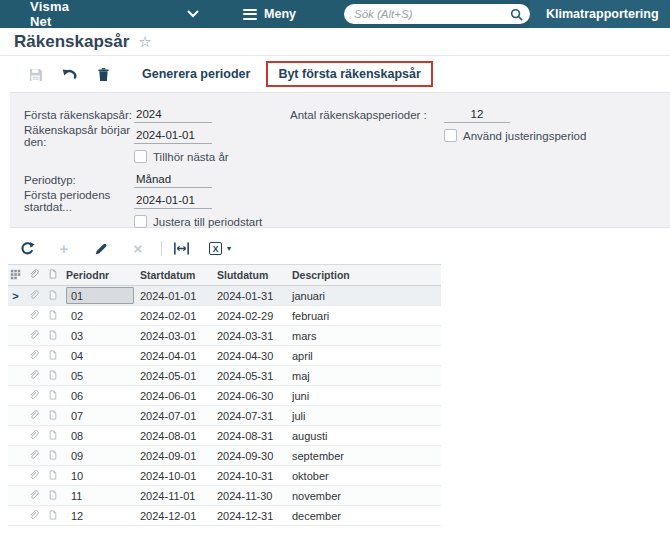 Image resolution: width=670 pixels, height=544 pixels. What do you see at coordinates (364, 476) in the screenshot?
I see `cell-description: oktober` at bounding box center [364, 476].